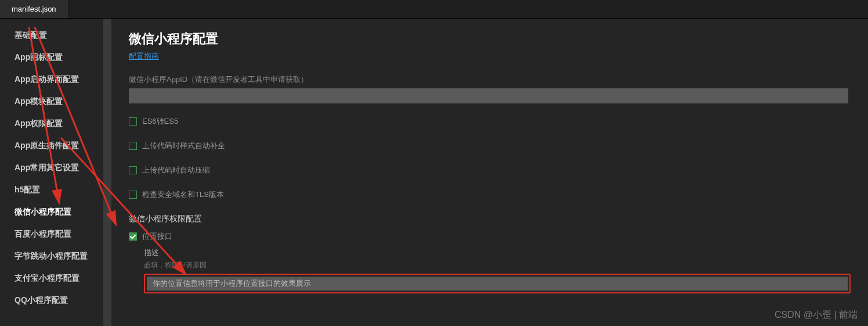  What do you see at coordinates (497, 284) in the screenshot?
I see `desc-input-highlight` at bounding box center [497, 284].